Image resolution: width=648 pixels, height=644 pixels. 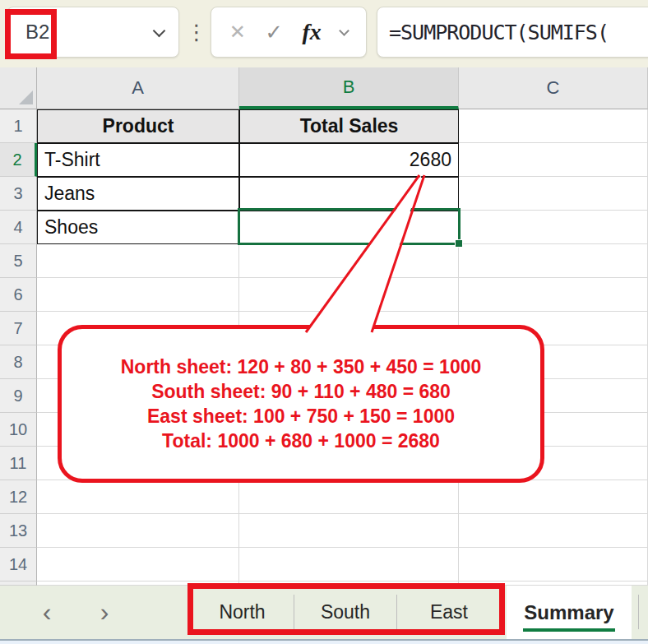 What do you see at coordinates (301, 416) in the screenshot?
I see `callout-line-east: East sheet: 100 + 750 + 150 = 1000` at bounding box center [301, 416].